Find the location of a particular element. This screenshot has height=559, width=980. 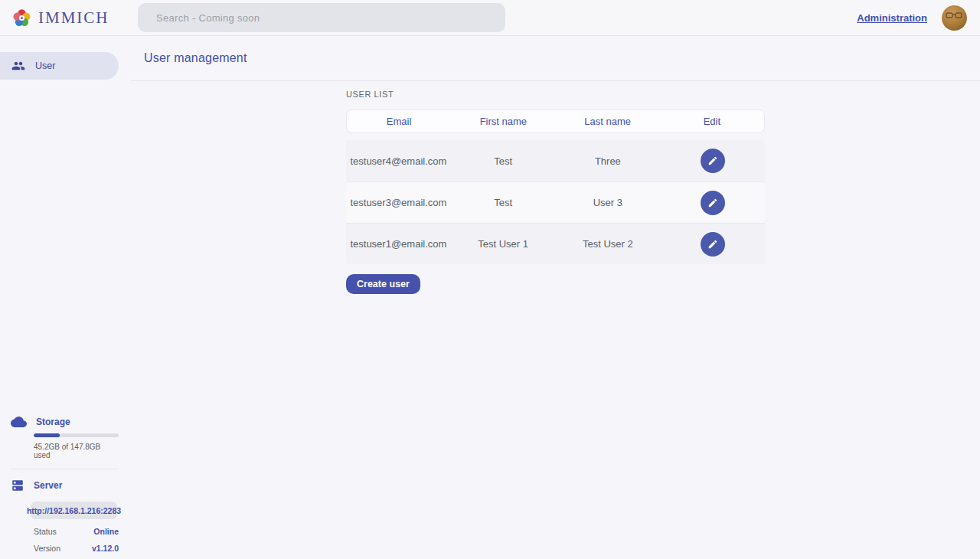

server-url-chip: http://192.168.1.216:2283 is located at coordinates (74, 510).